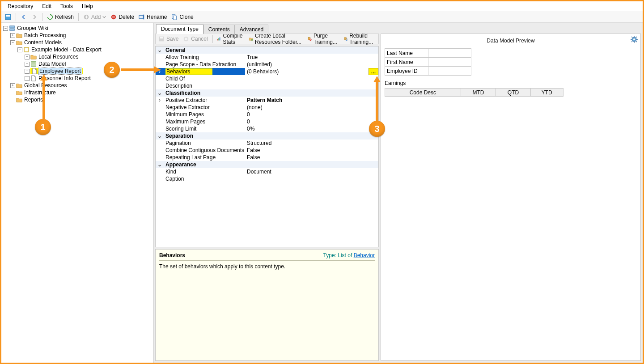 The height and width of the screenshot is (364, 644). I want to click on help-title-row: Behaviors Type: List of Behavior, so click(267, 257).